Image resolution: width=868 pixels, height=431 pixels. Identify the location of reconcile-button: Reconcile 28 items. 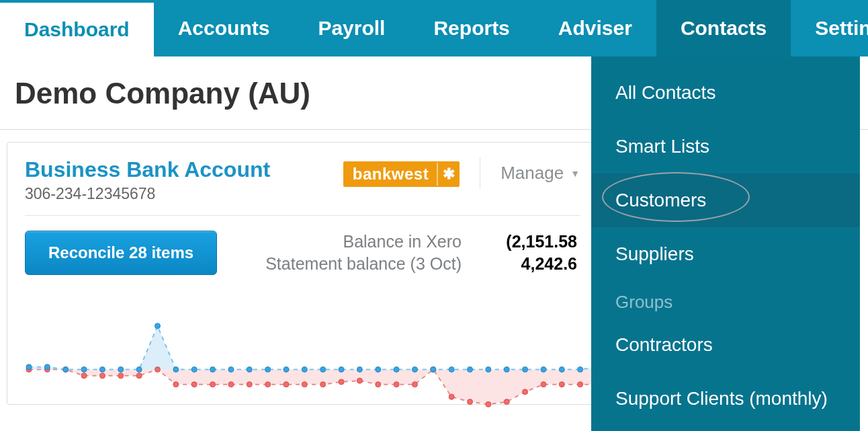
(121, 253).